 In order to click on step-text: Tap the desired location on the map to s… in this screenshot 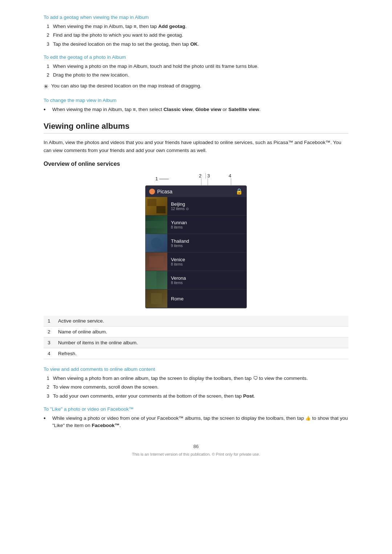, I will do `click(126, 44)`.